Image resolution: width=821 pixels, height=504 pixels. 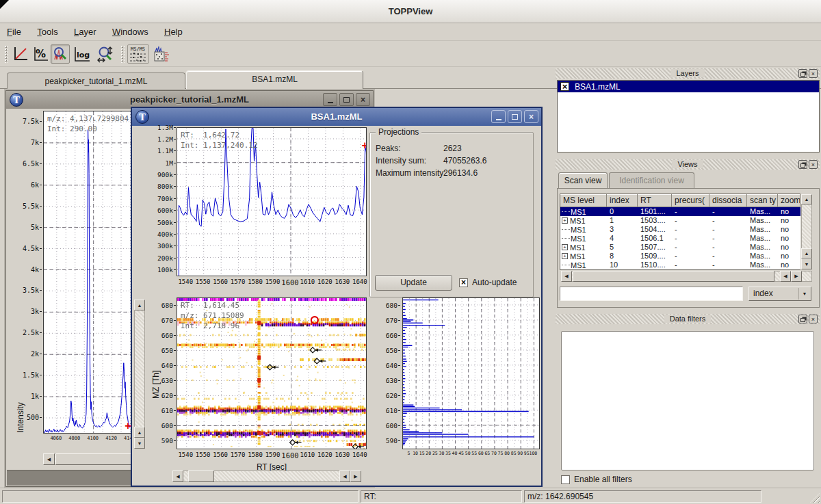 I want to click on menu-layer: Layer, so click(x=85, y=30).